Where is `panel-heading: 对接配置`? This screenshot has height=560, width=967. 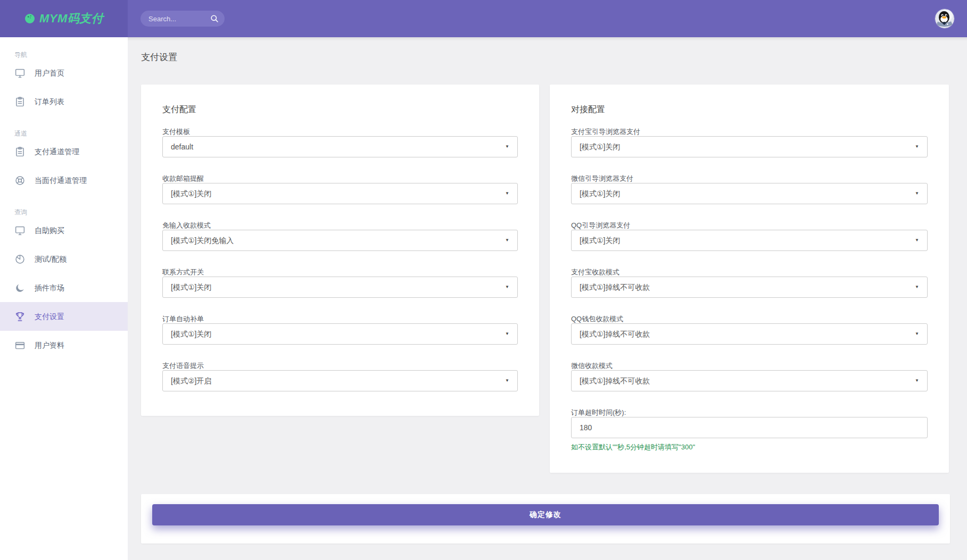 panel-heading: 对接配置 is located at coordinates (749, 110).